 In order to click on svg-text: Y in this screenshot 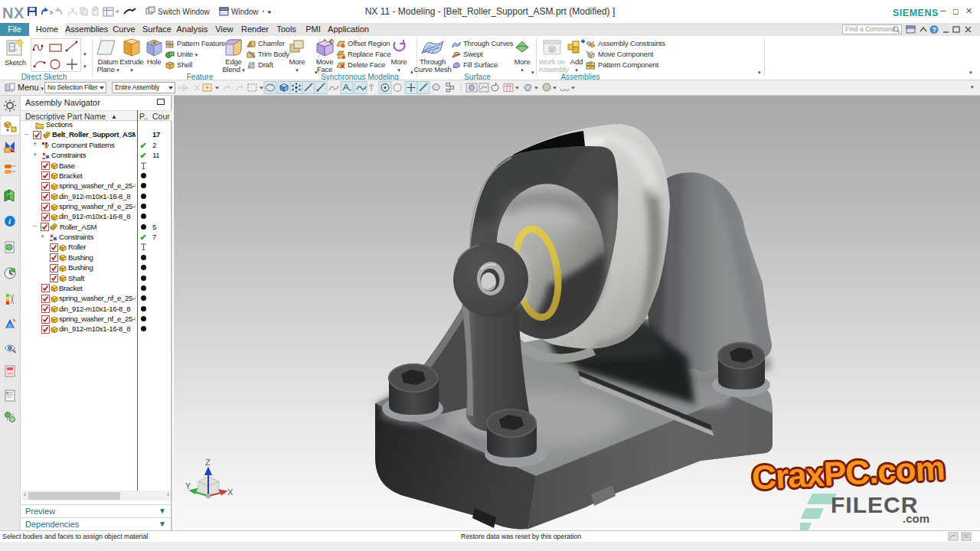, I will do `click(188, 486)`.